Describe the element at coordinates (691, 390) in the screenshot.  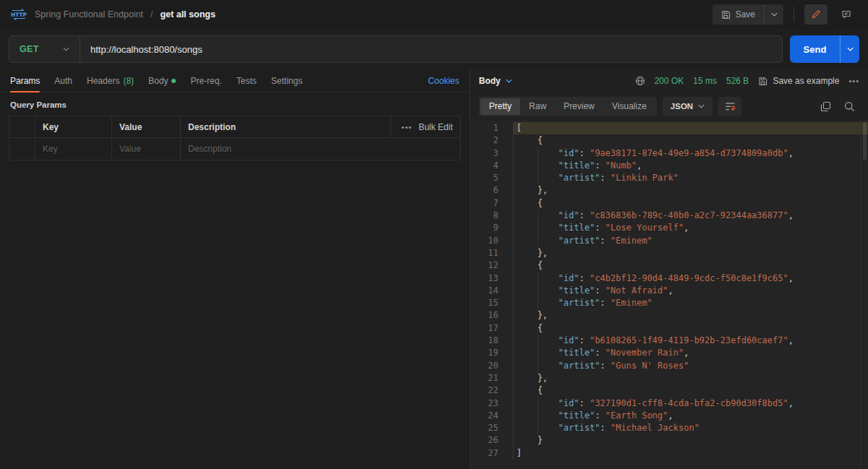
I see `line-content: {` at that location.